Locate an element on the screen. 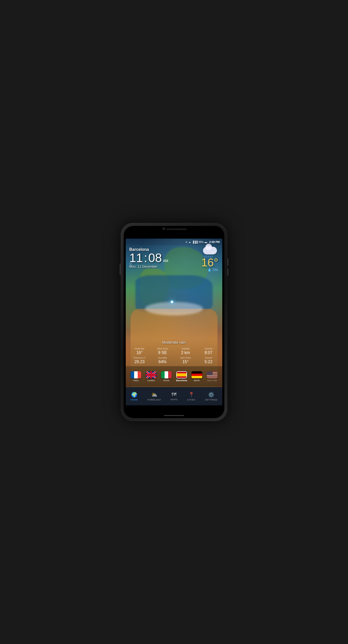 The image size is (348, 644). nav-label-maps: MAPS is located at coordinates (174, 400).